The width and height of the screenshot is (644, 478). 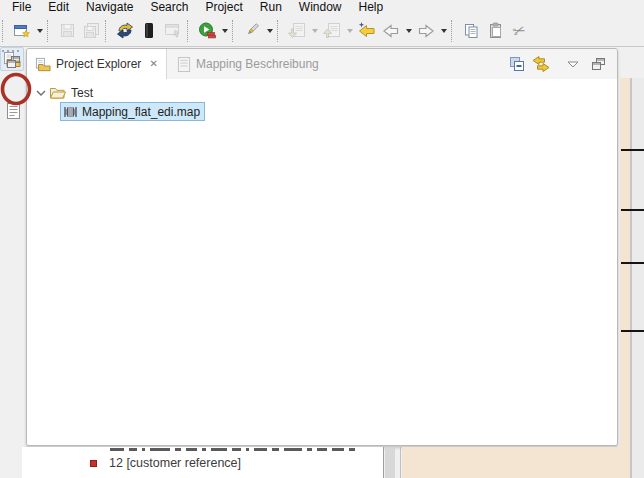 I want to click on outline-document-icon, so click(x=14, y=111).